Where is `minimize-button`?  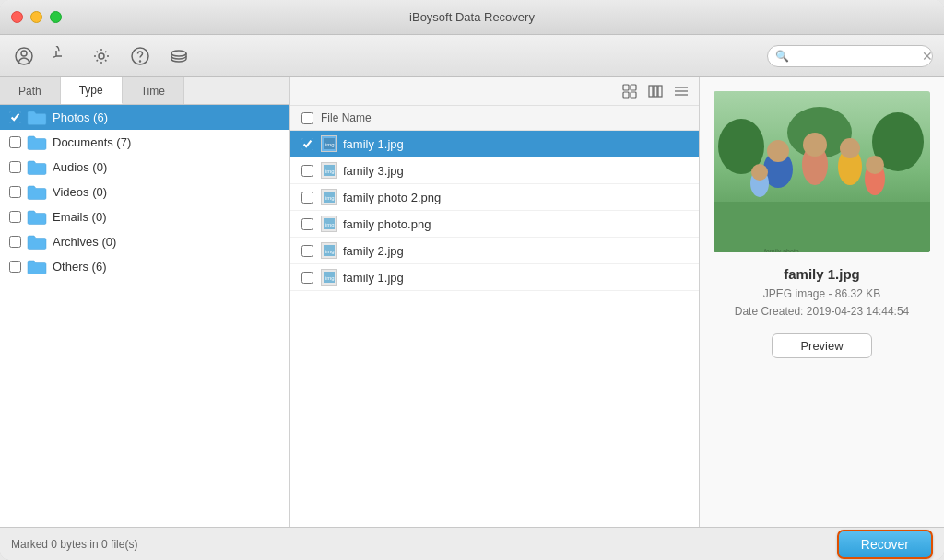
minimize-button is located at coordinates (37, 17).